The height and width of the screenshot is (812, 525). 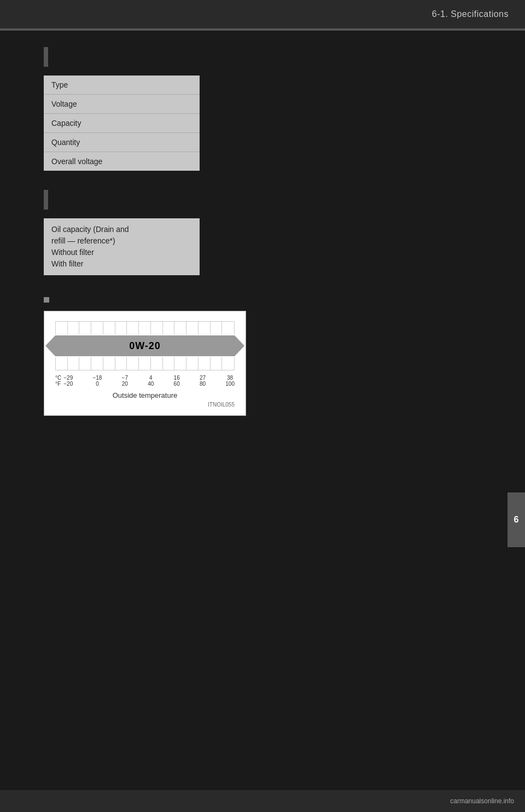 I want to click on bullet-section, so click(x=271, y=299).